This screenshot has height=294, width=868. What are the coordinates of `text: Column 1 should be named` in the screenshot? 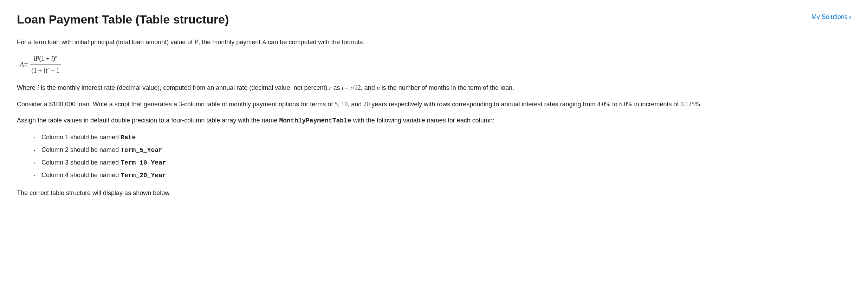 It's located at (81, 137).